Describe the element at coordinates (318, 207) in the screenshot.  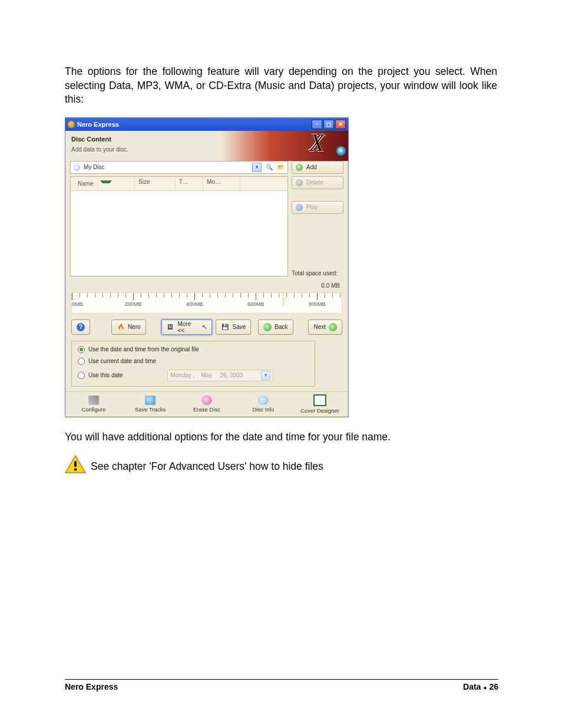
I see `play-button: Play` at that location.